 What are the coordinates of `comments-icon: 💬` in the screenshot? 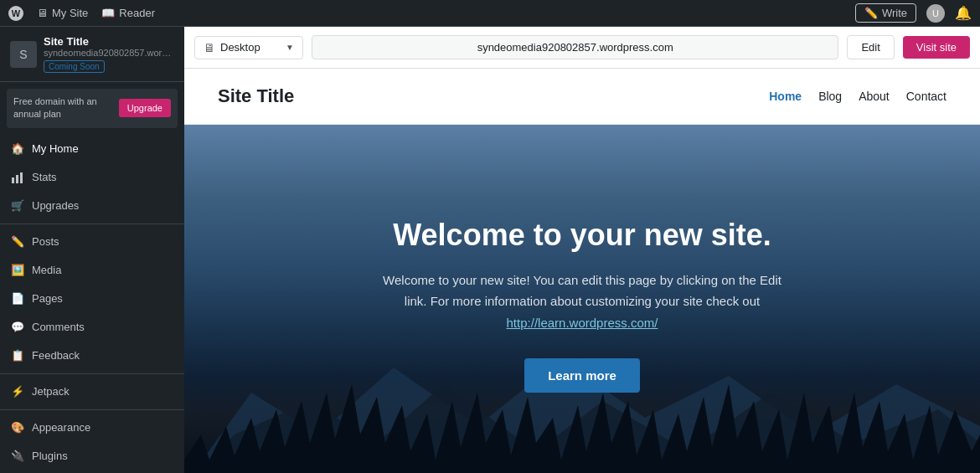 It's located at (18, 327).